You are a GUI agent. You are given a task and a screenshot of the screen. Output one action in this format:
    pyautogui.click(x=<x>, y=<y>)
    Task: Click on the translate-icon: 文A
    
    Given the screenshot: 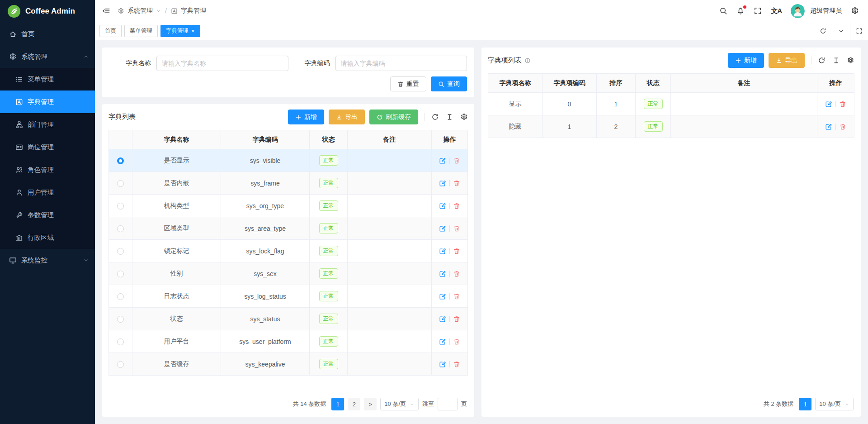 What is the action you would take?
    pyautogui.click(x=776, y=11)
    